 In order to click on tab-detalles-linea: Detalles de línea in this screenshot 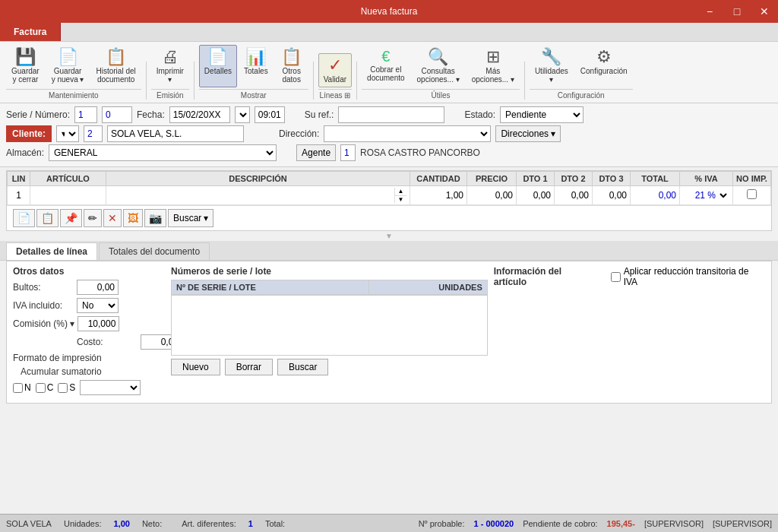, I will do `click(52, 251)`.